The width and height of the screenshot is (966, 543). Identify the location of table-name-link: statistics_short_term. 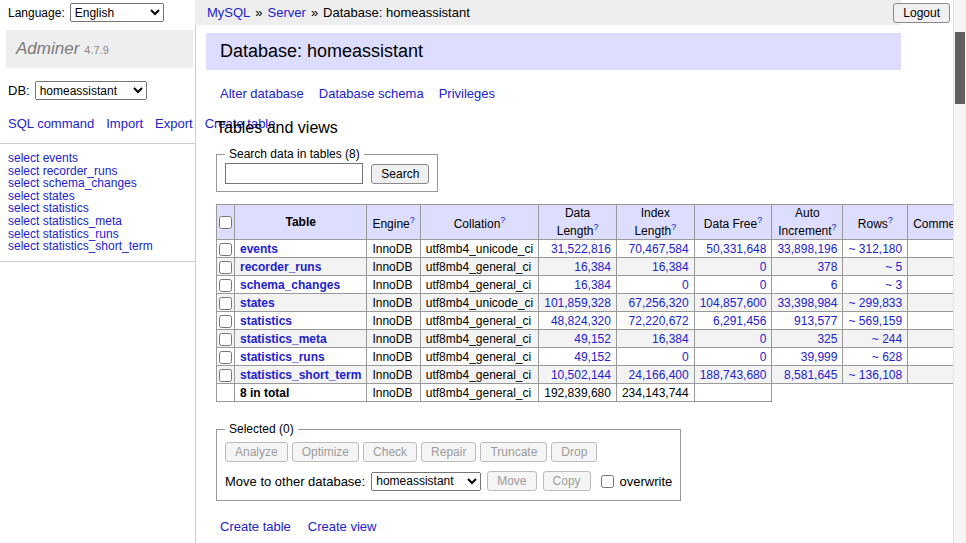
(300, 375).